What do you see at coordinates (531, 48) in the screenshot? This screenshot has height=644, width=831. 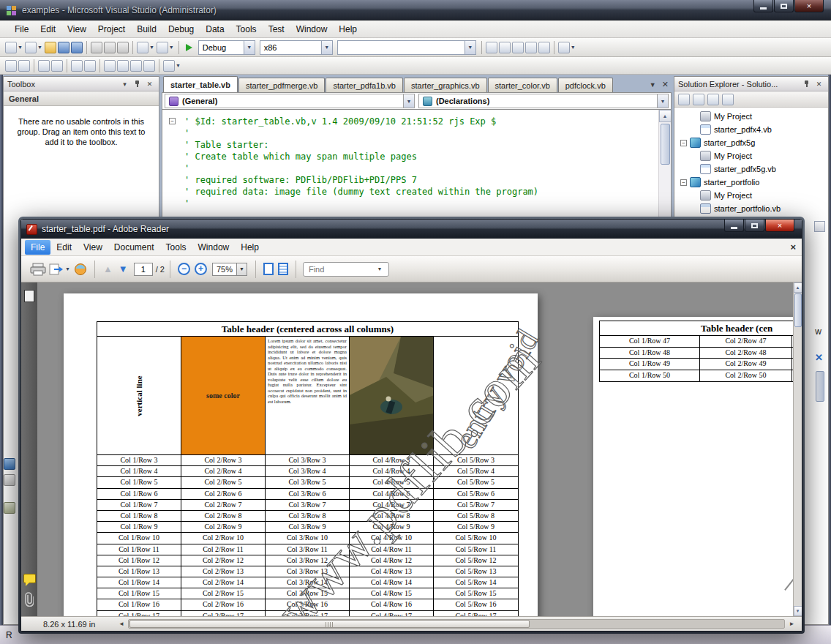 I see `toolbox-window-icon` at bounding box center [531, 48].